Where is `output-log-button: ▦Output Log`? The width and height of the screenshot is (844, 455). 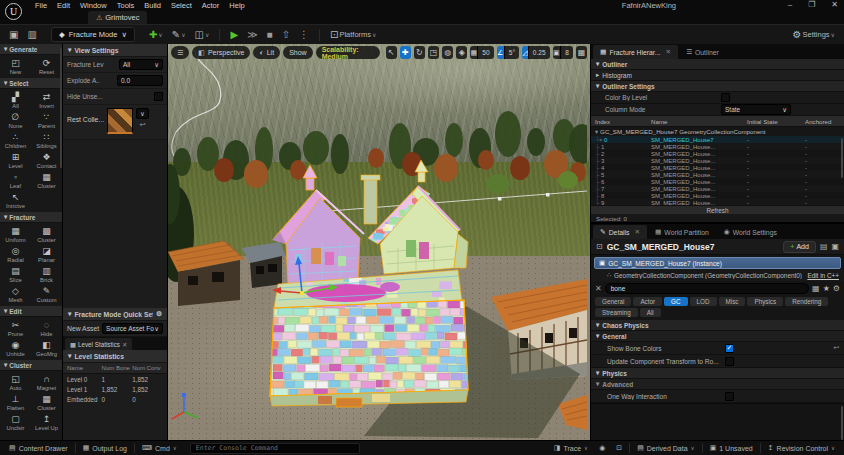 output-log-button: ▦Output Log is located at coordinates (105, 448).